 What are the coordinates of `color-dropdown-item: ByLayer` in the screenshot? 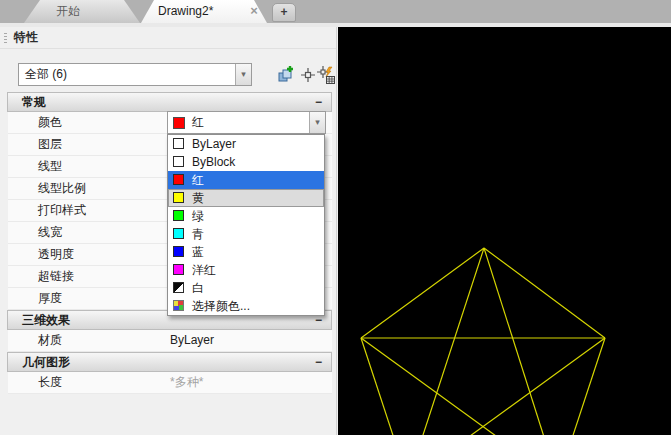 It's located at (246, 144).